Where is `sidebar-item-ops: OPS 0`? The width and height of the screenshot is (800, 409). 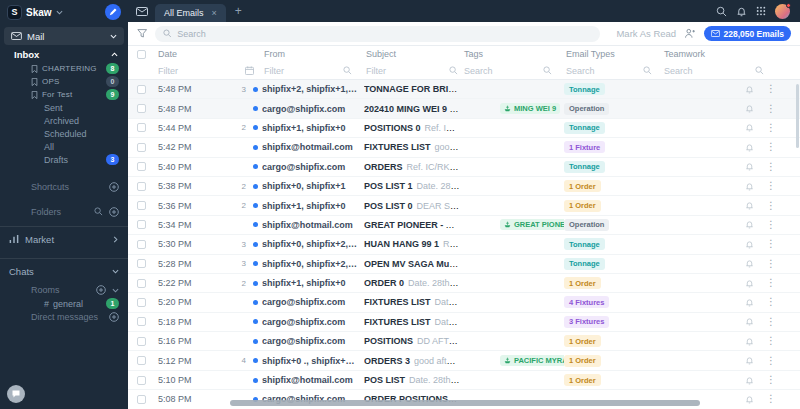 sidebar-item-ops: OPS 0 is located at coordinates (64, 82).